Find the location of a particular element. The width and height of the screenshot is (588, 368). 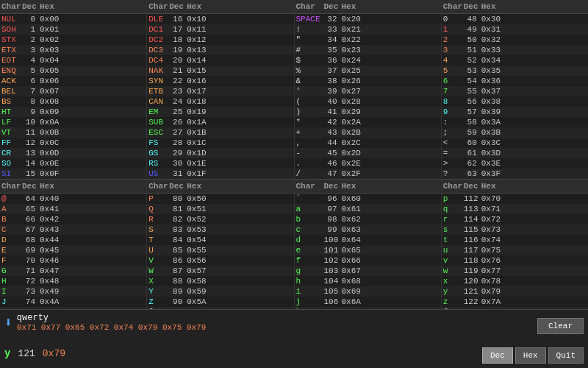

cell-dec: 97 is located at coordinates (331, 209).